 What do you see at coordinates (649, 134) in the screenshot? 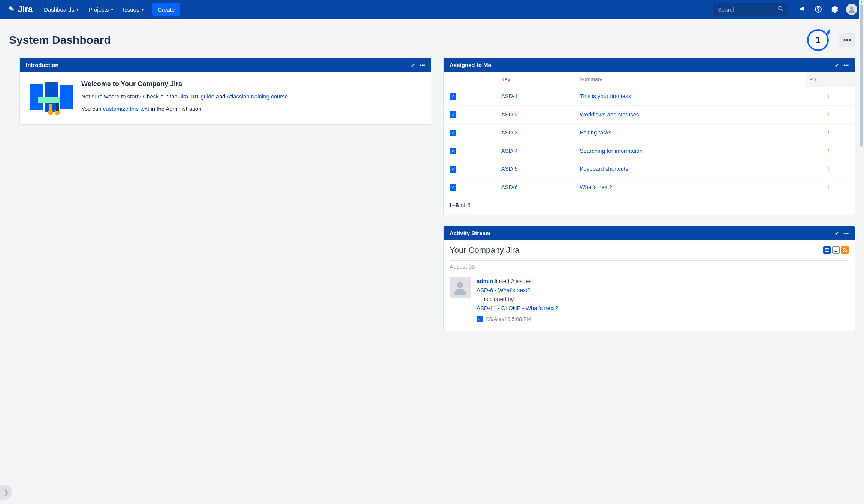
I see `issue-table: T Key Summary P ↓ ✓ASD-1This is your fir…` at bounding box center [649, 134].